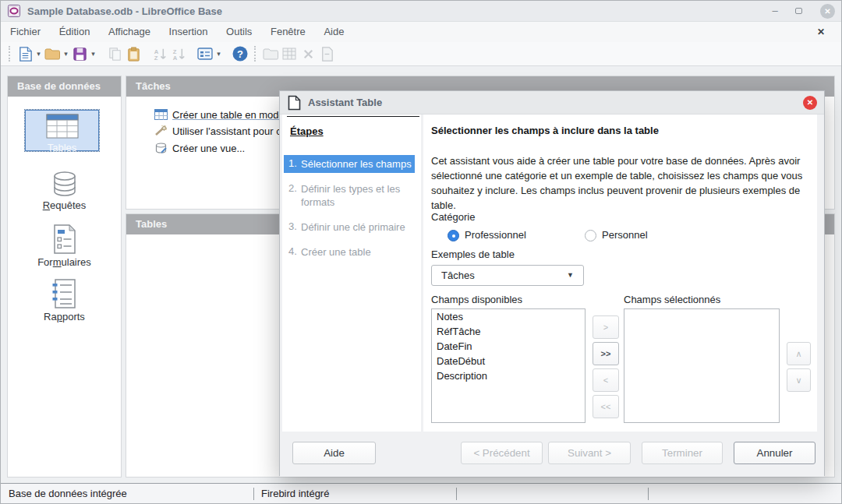 Image resolution: width=842 pixels, height=504 pixels. What do you see at coordinates (240, 54) in the screenshot?
I see `help-icon: ?` at bounding box center [240, 54].